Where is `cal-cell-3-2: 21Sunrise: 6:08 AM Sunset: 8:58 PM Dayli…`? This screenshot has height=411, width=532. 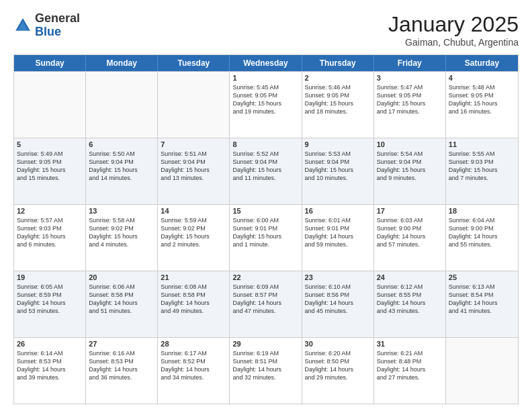
cal-cell-3-2: 21Sunrise: 6:08 AM Sunset: 8:58 PM Dayli… is located at coordinates (193, 304).